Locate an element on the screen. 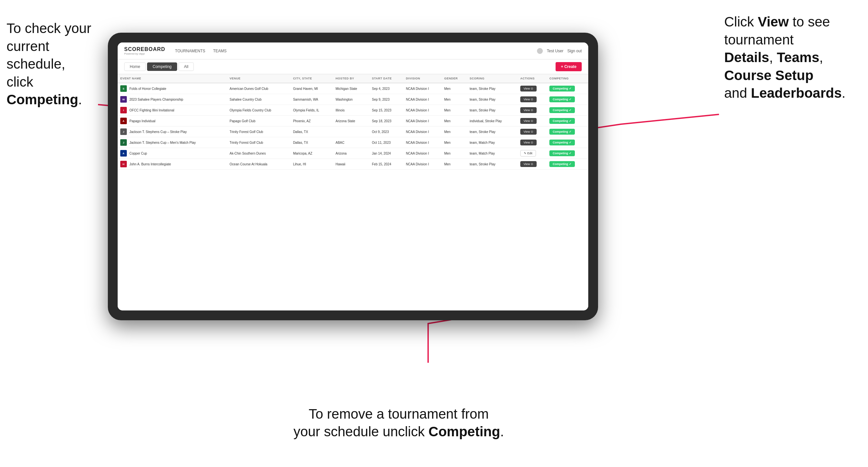 The height and width of the screenshot is (467, 868). col-venue: VENUE is located at coordinates (259, 79).